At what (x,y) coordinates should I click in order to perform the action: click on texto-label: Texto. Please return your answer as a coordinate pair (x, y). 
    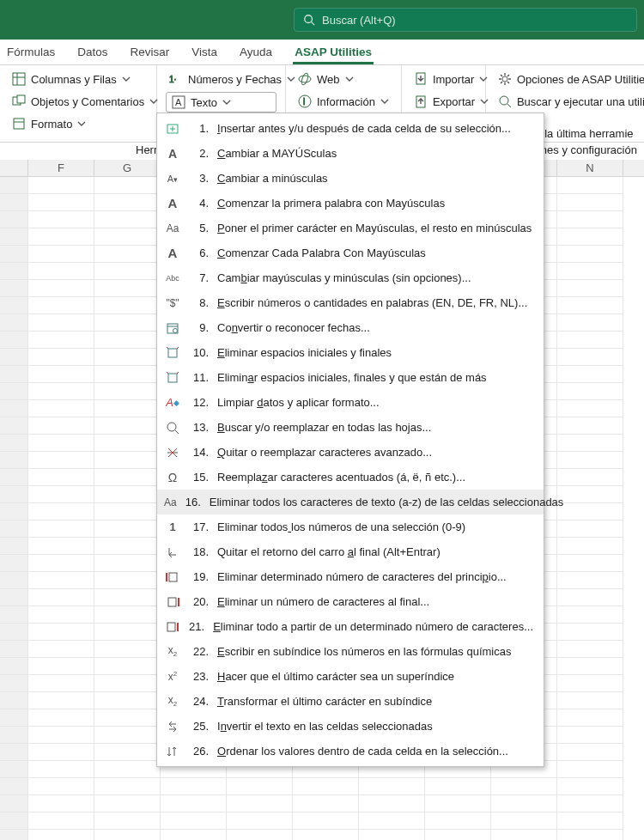
    Looking at the image, I should click on (204, 103).